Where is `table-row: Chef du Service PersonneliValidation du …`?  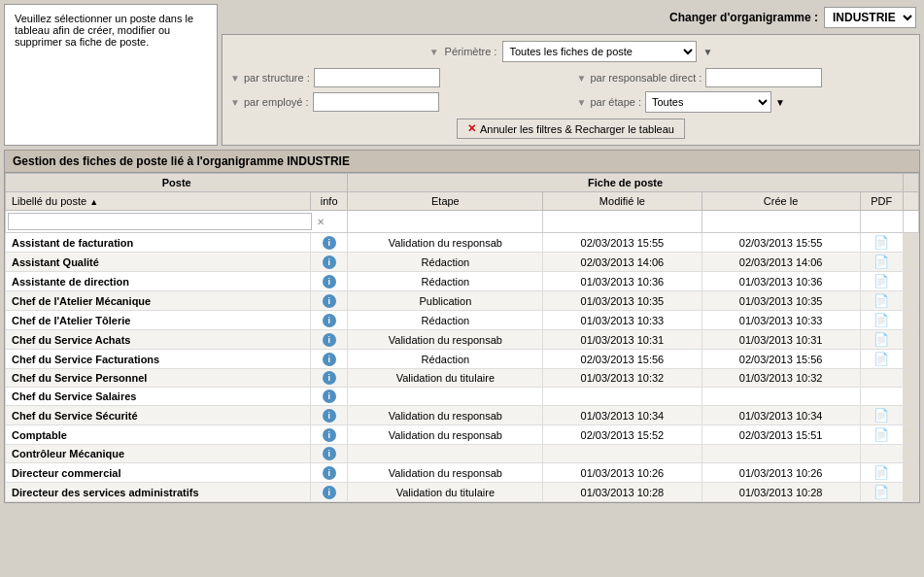 table-row: Chef du Service PersonneliValidation du … is located at coordinates (462, 379).